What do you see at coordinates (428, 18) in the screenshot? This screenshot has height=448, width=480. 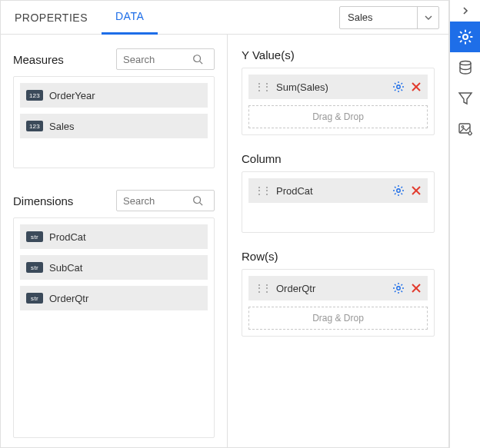 I see `chevron-down-icon` at bounding box center [428, 18].